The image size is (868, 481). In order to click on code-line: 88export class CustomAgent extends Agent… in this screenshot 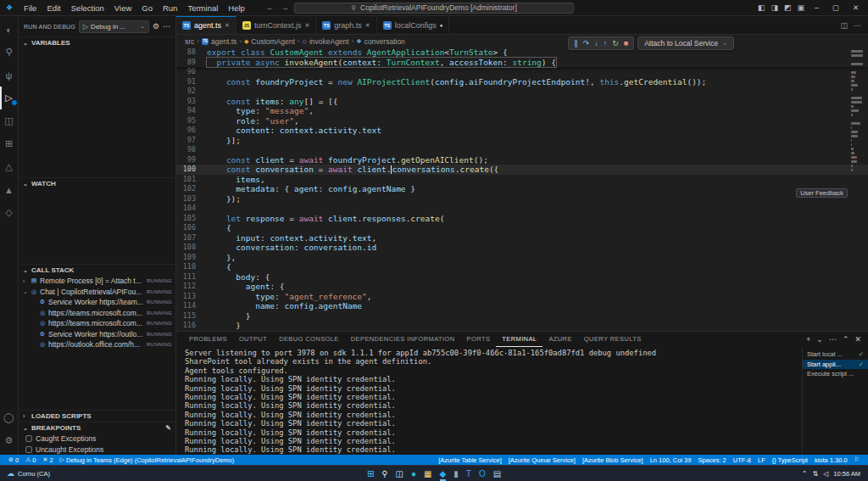, I will do `click(522, 53)`.